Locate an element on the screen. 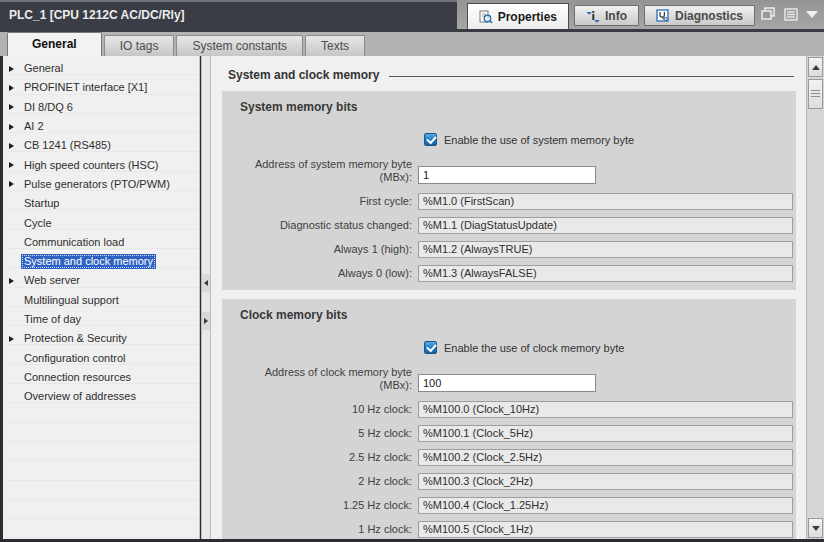 Image resolution: width=824 pixels, height=542 pixels. sidebar-item-pulse-generators: Pulse generators (PTO/PWM) is located at coordinates (101, 184).